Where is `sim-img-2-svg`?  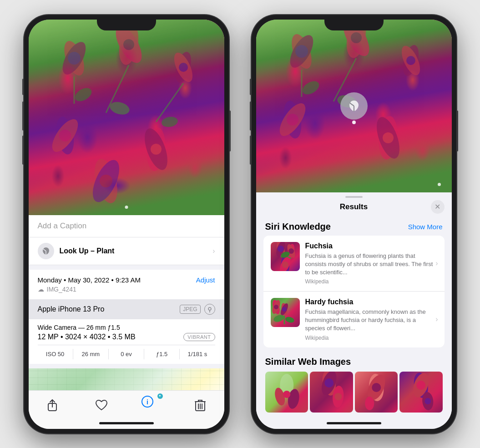 sim-img-2-svg is located at coordinates (331, 392).